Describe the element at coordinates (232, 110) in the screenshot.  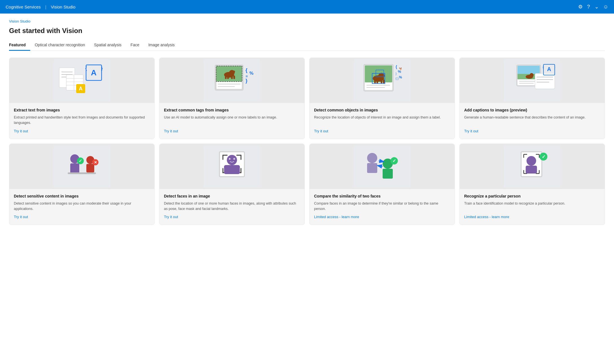
I see `card-extract-tags-title: Extract common tags from images` at that location.